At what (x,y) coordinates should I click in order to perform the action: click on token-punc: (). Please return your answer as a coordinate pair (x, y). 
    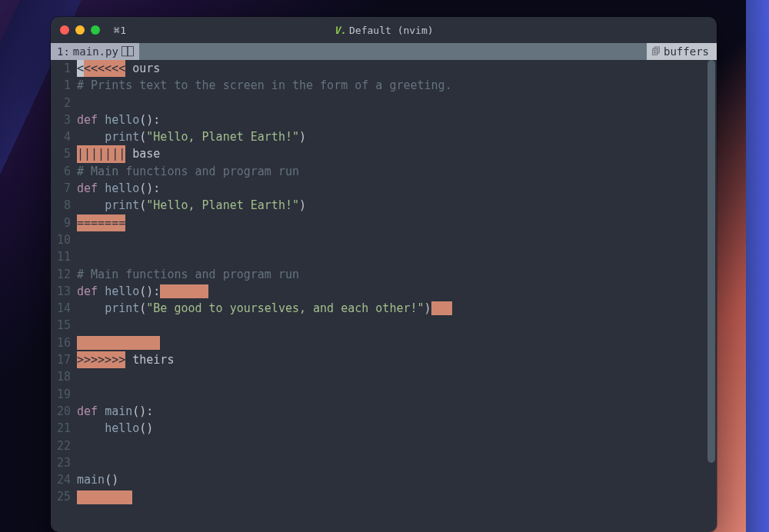
    Looking at the image, I should click on (112, 480).